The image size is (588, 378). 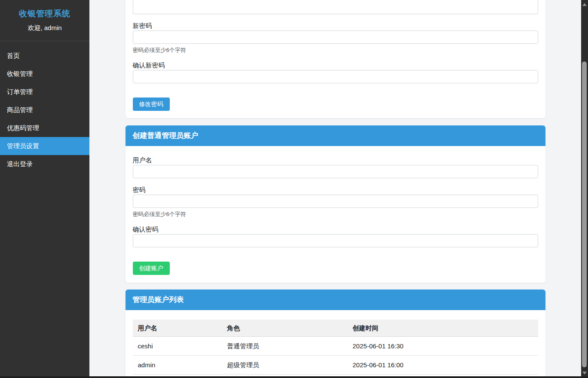 I want to click on vertical-scrollbar, so click(x=585, y=189).